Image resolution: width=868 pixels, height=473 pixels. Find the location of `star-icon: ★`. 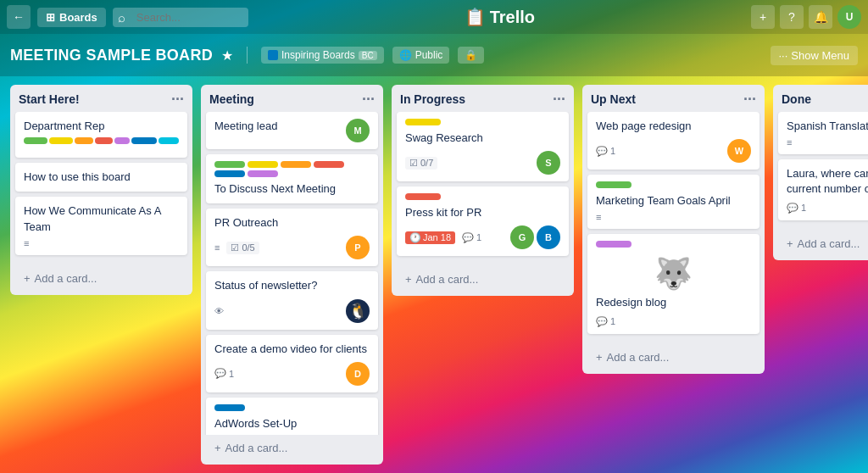

star-icon: ★ is located at coordinates (227, 56).